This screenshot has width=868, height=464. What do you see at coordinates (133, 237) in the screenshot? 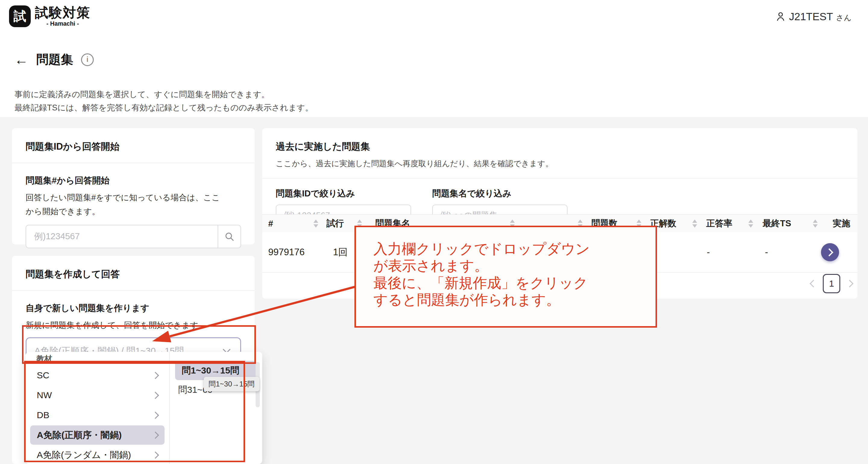
I see `problem-set-id-input: 例)1234567` at bounding box center [133, 237].